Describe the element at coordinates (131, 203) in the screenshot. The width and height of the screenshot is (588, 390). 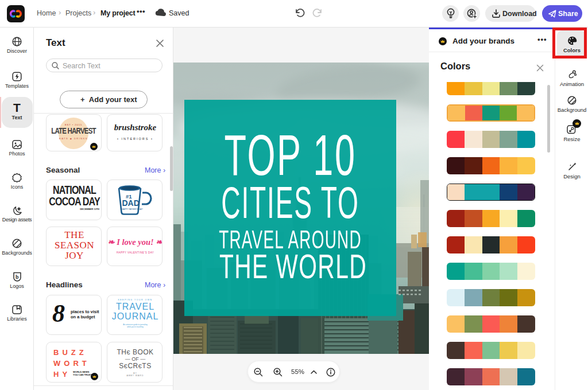
I see `svg-text: DAD` at that location.